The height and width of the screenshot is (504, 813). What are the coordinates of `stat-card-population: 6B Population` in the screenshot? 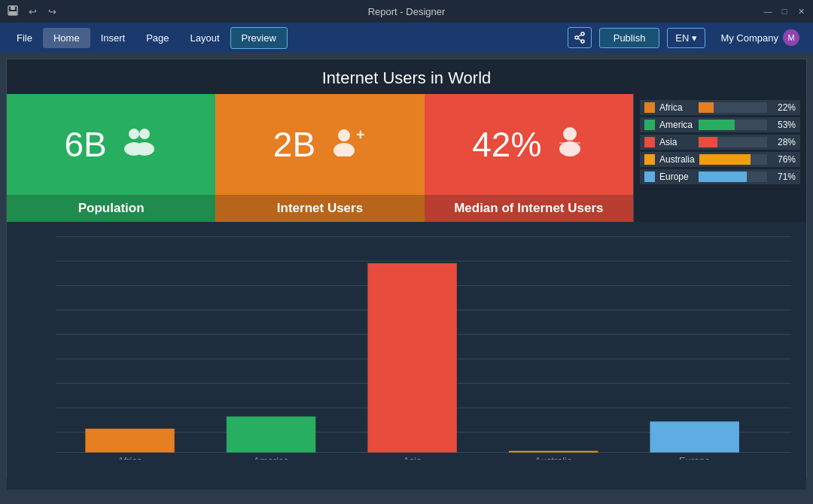 It's located at (111, 158).